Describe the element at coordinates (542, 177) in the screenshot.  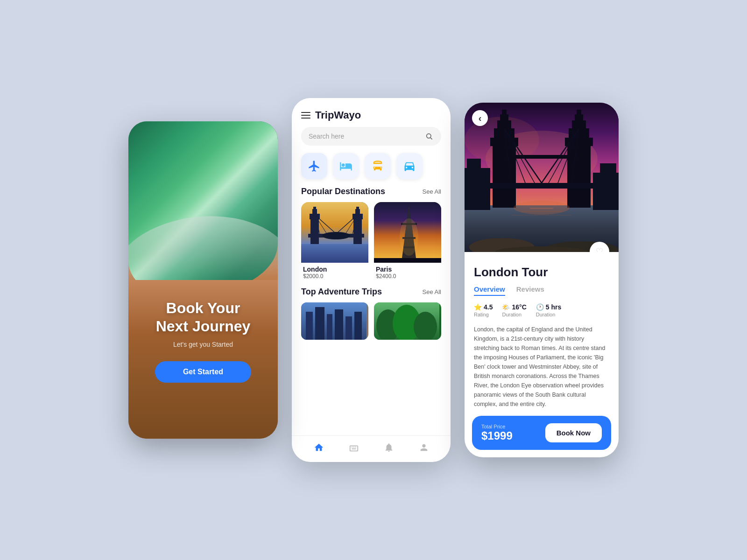
I see `hero-section: ‹ ♡` at that location.